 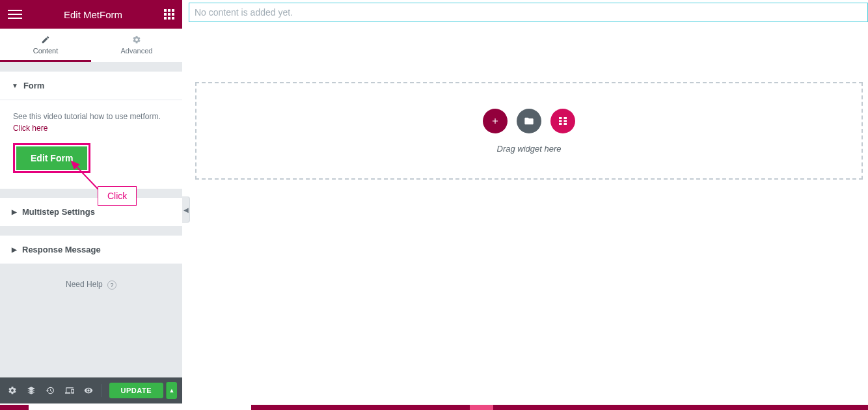 I want to click on separator, so click(x=102, y=390).